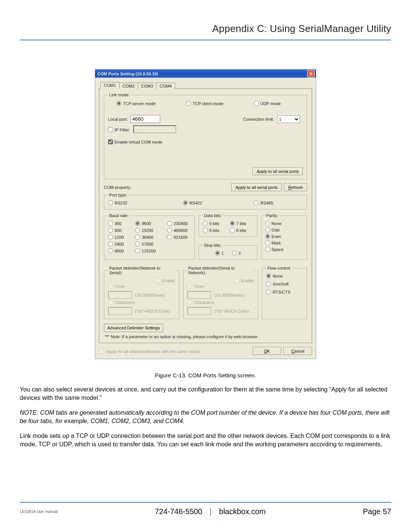  Describe the element at coordinates (199, 295) in the screenshot. I see `s2n-timer-input` at that location.